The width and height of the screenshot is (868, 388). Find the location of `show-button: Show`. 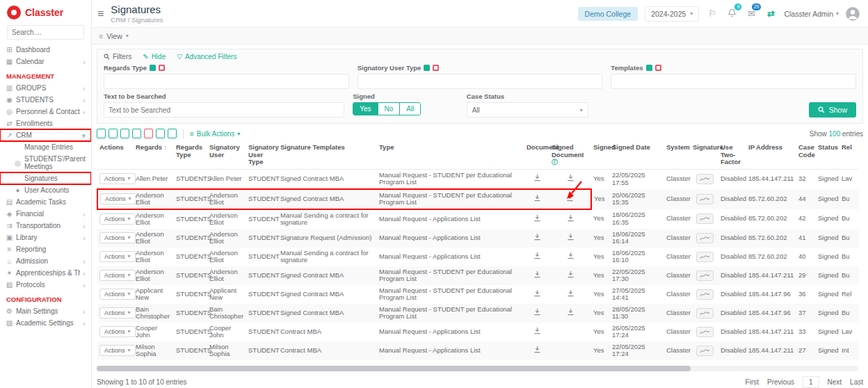

show-button: Show is located at coordinates (833, 110).